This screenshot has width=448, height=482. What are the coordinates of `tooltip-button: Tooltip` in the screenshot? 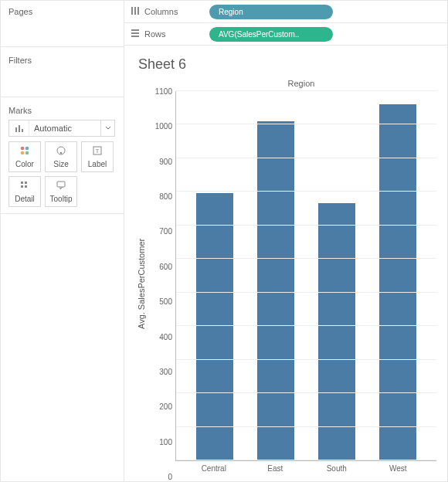 It's located at (61, 192).